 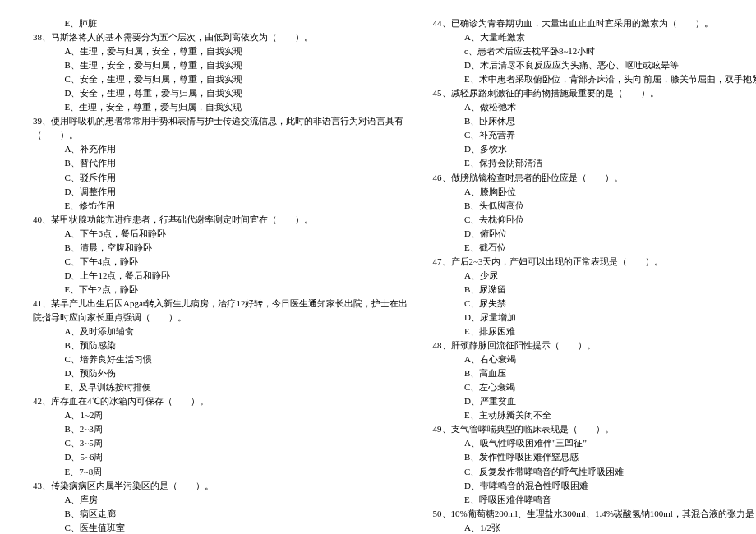 I want to click on q41-stem2: 院指导时应向家长重点强调（ ）。, so click(x=220, y=317).